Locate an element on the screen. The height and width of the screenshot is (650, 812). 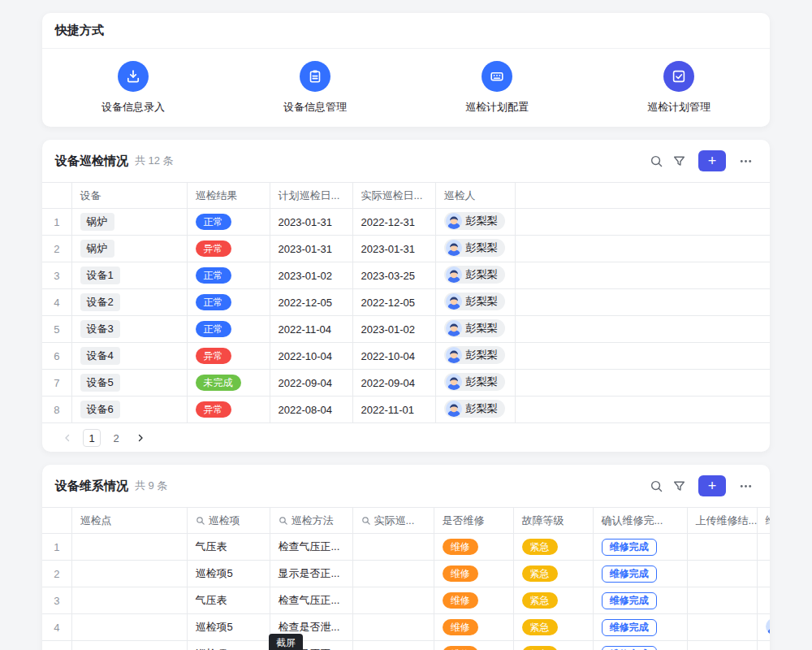
col-inspector: 巡检人 is located at coordinates (475, 196).